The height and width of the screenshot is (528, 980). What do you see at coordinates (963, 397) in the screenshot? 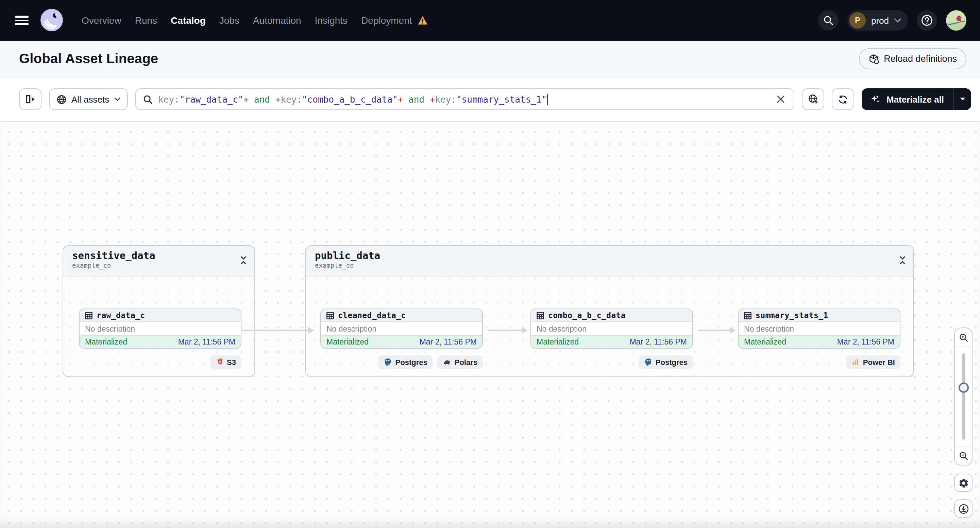
I see `zoom-slider-track` at bounding box center [963, 397].